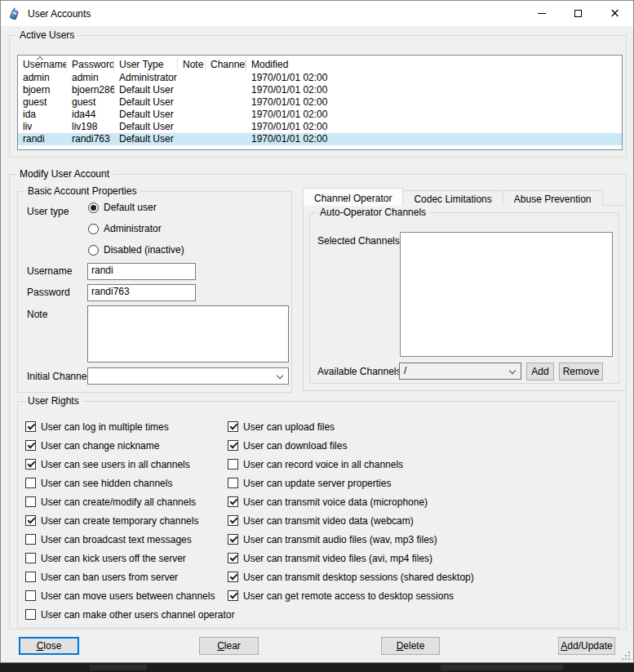 This screenshot has width=634, height=672. What do you see at coordinates (320, 139) in the screenshot?
I see `table-row-selected: randirandi763Default User1970/01/01 02:0…` at bounding box center [320, 139].